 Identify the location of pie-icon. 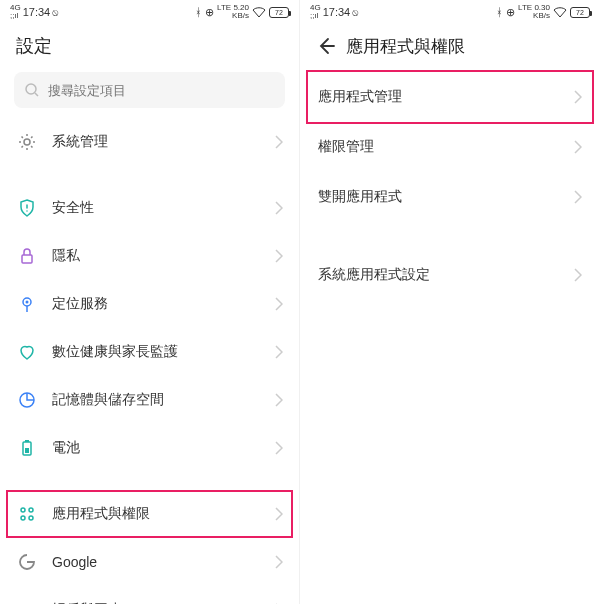
(27, 400).